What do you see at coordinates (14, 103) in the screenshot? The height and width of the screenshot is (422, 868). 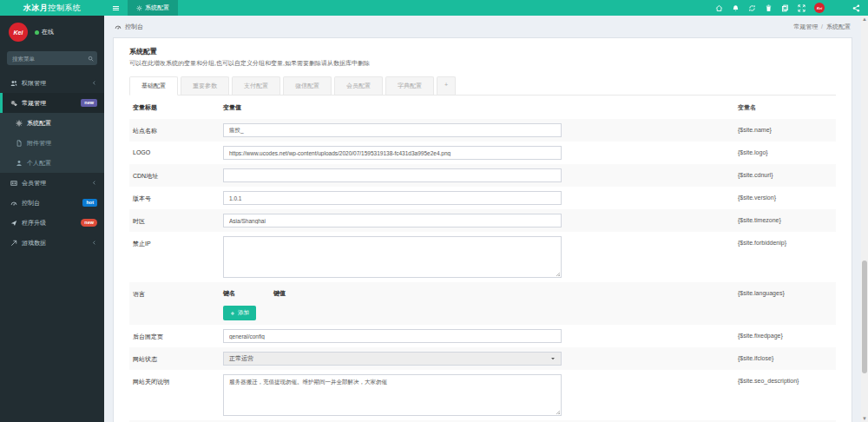 I see `cogs-icon` at bounding box center [14, 103].